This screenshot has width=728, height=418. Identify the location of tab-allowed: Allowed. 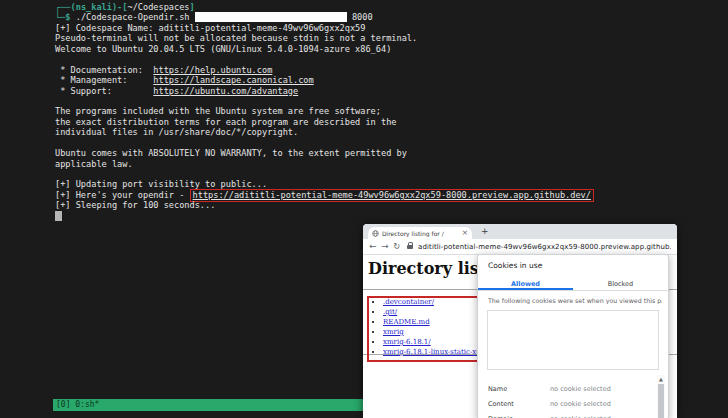
(526, 284).